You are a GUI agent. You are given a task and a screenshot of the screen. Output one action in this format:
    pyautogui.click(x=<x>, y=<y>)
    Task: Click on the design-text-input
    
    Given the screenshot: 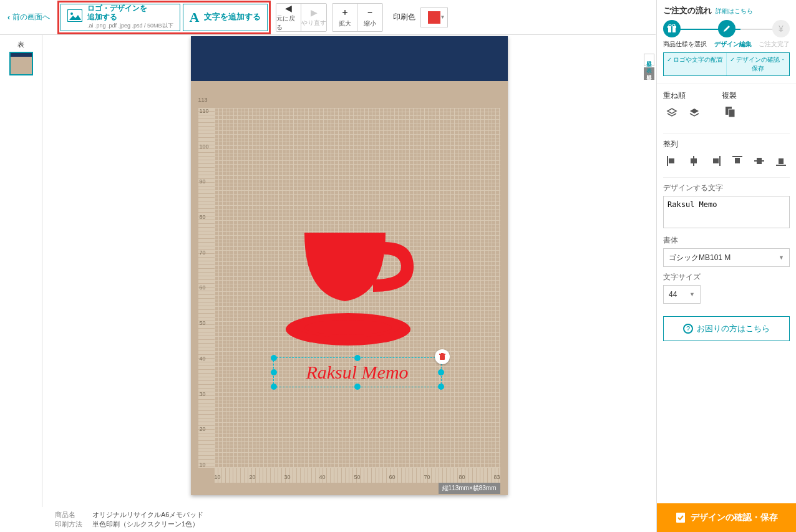 What is the action you would take?
    pyautogui.click(x=726, y=212)
    